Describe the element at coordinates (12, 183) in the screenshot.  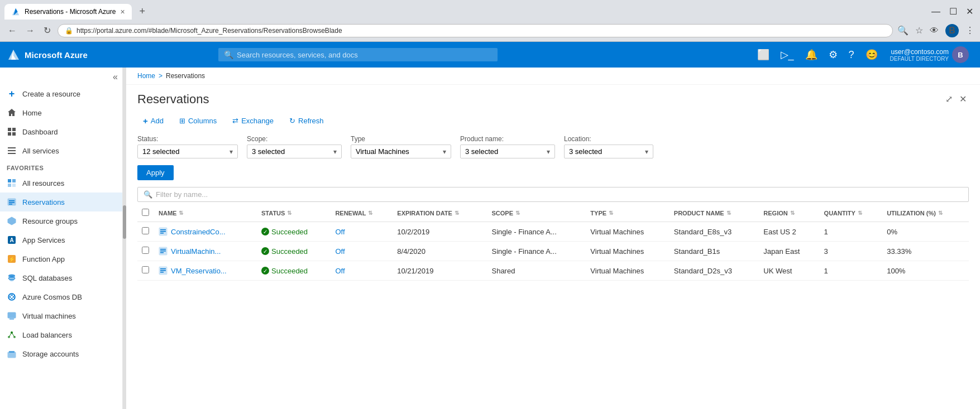
I see `all-resources-icon` at that location.